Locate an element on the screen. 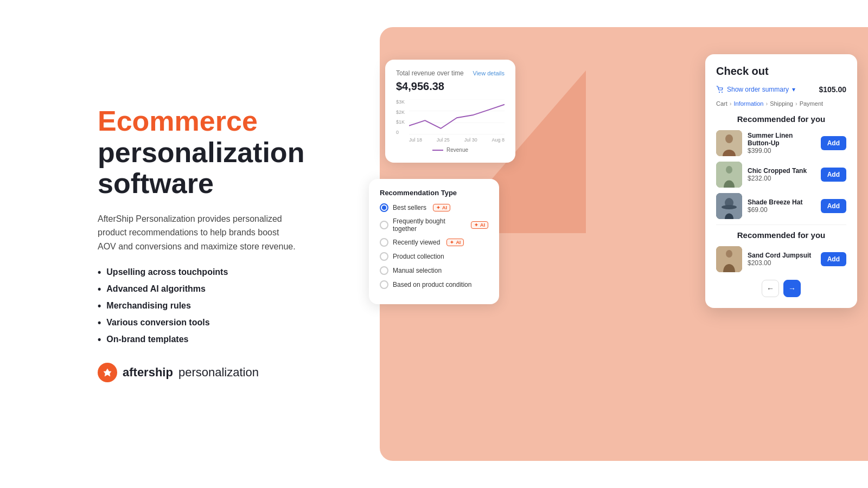 This screenshot has height=488, width=868. x-label-jul30: Jul 30 is located at coordinates (471, 140).